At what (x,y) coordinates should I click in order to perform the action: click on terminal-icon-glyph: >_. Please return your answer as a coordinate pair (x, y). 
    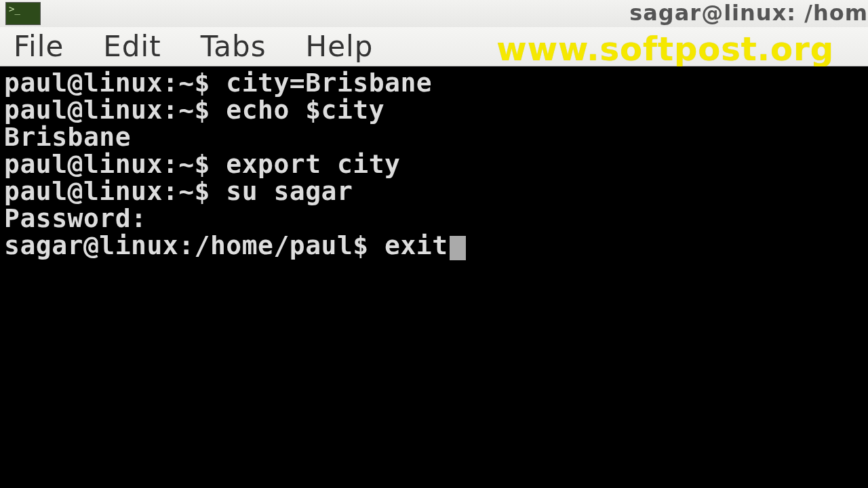
    Looking at the image, I should click on (15, 9).